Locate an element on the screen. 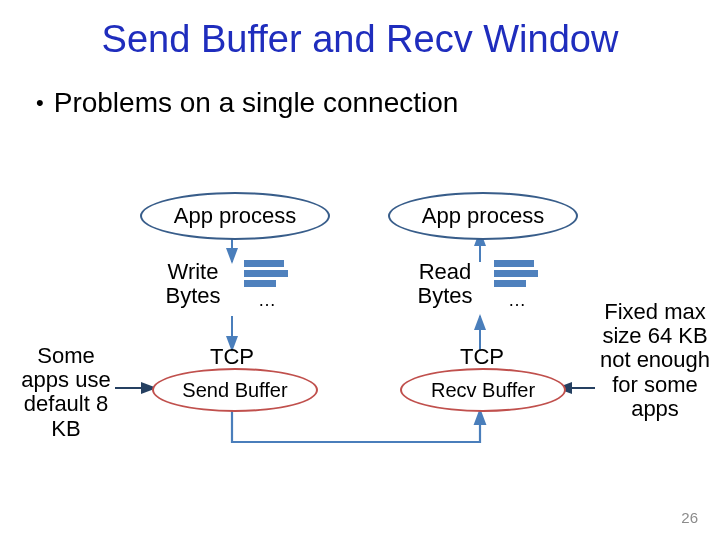 The height and width of the screenshot is (540, 720). right-app-process-bubble: App process is located at coordinates (483, 216).